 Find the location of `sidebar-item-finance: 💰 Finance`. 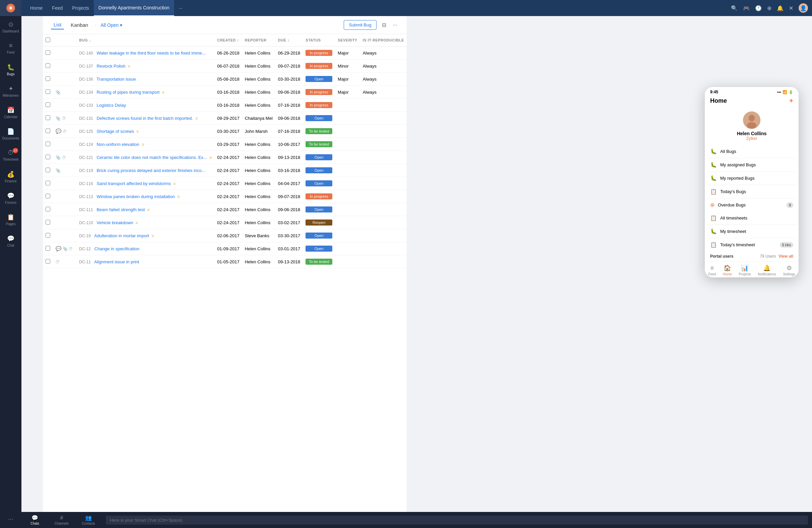

sidebar-item-finance: 💰 Finance is located at coordinates (11, 177).